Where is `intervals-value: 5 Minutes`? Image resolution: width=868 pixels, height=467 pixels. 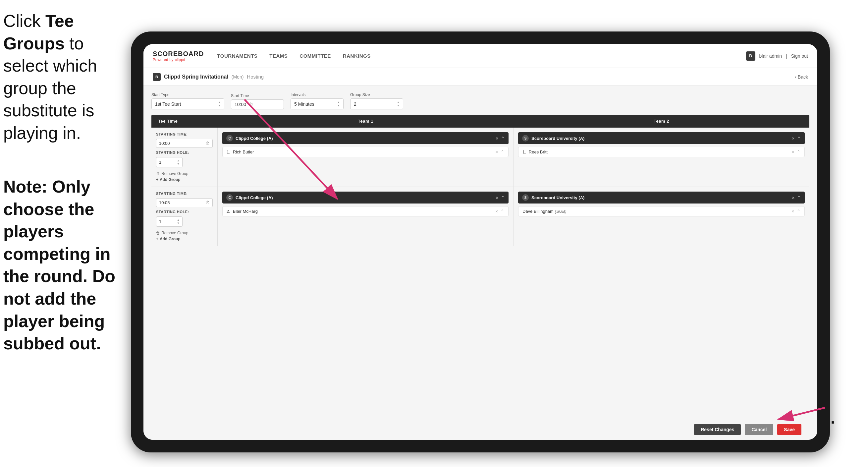 intervals-value: 5 Minutes is located at coordinates (304, 104).